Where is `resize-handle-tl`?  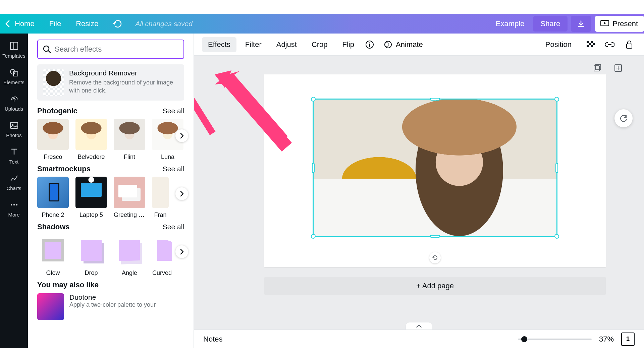 resize-handle-tl is located at coordinates (313, 99).